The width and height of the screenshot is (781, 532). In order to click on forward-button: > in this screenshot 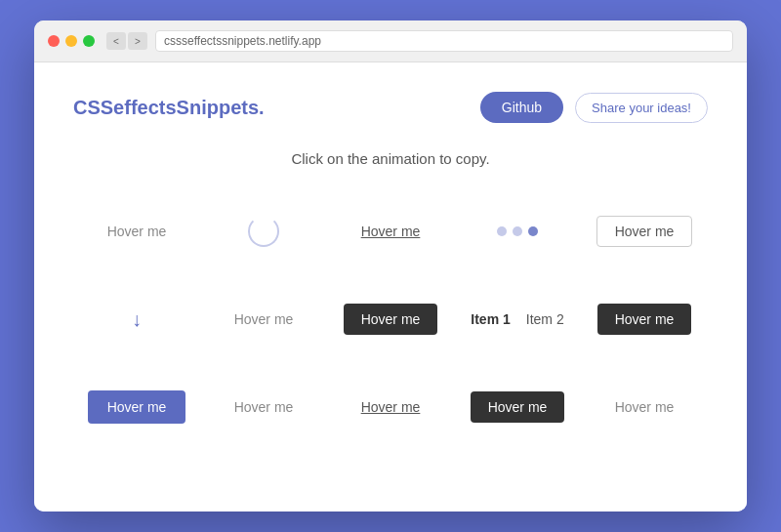, I will do `click(138, 41)`.